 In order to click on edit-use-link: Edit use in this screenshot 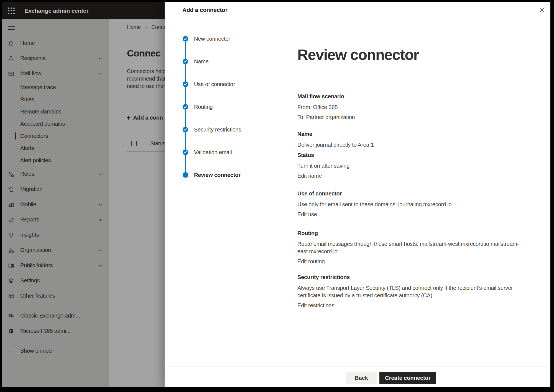, I will do `click(415, 214)`.